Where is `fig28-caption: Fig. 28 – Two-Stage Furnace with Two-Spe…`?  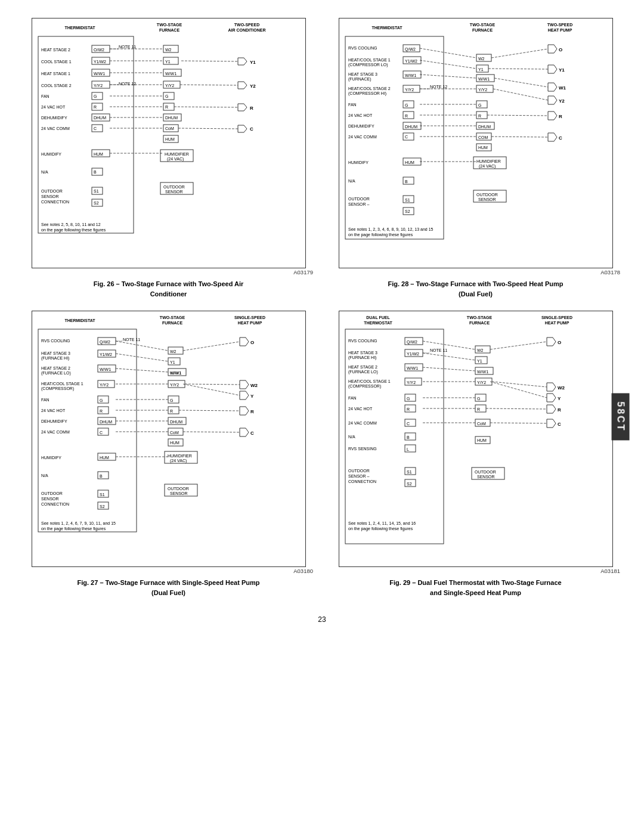
fig28-caption: Fig. 28 – Two-Stage Furnace with Two-Spe… is located at coordinates (475, 289).